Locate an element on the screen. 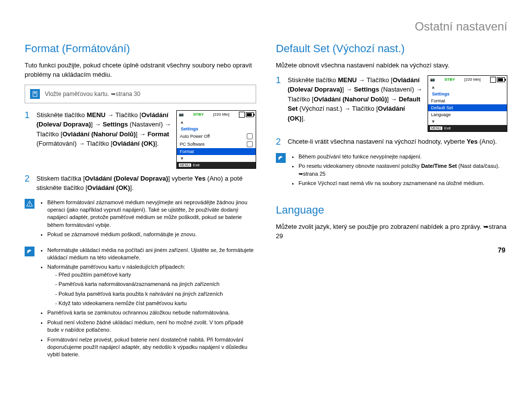 This screenshot has height=406, width=532. step2-body: Stiskem tlačítka [Ovládání (Doleva/ Dopr… is located at coordinates (146, 183).